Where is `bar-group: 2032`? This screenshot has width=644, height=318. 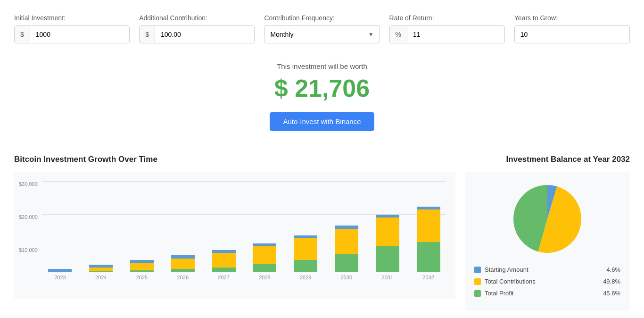
bar-group: 2032 is located at coordinates (428, 243).